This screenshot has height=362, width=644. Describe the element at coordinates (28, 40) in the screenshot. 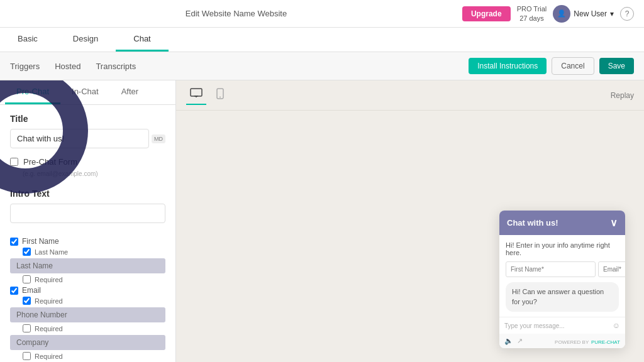

I see `tab-basic: Basic` at that location.